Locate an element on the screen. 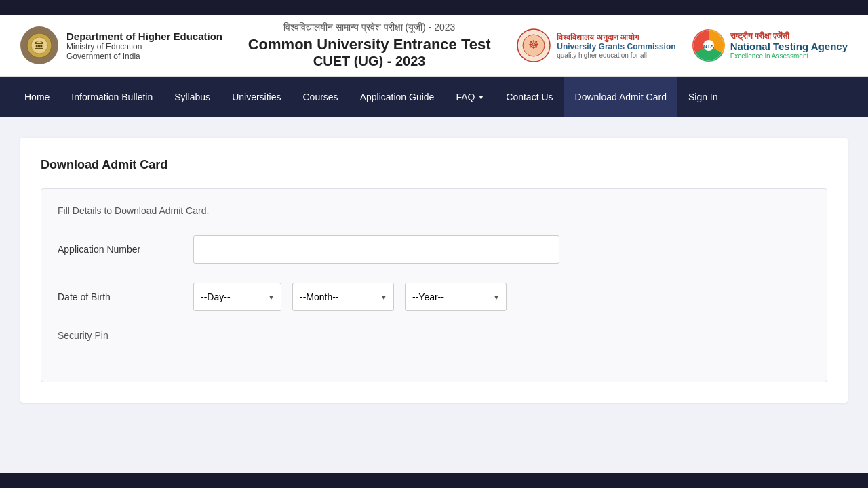  dob-container: --Day--010203040506070809101112131415161… is located at coordinates (350, 297).